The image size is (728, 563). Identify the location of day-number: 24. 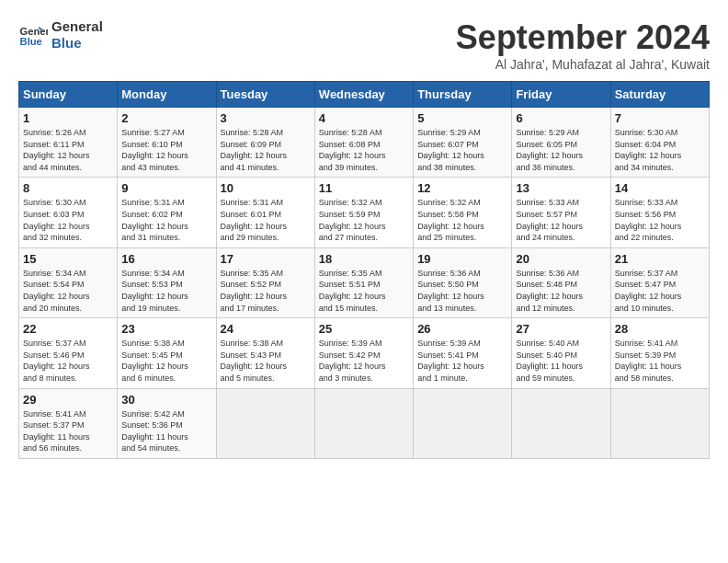
(266, 329).